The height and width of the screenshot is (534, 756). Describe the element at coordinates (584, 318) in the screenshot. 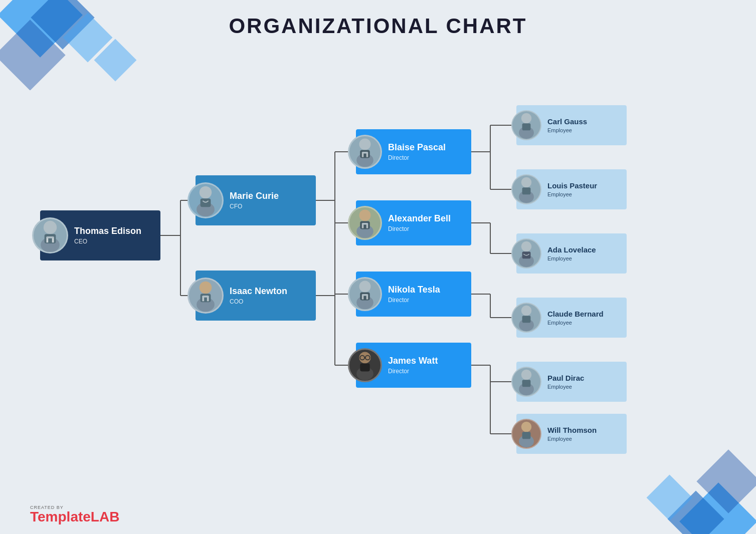

I see `bernard-text: Claude Bernard Employee` at that location.